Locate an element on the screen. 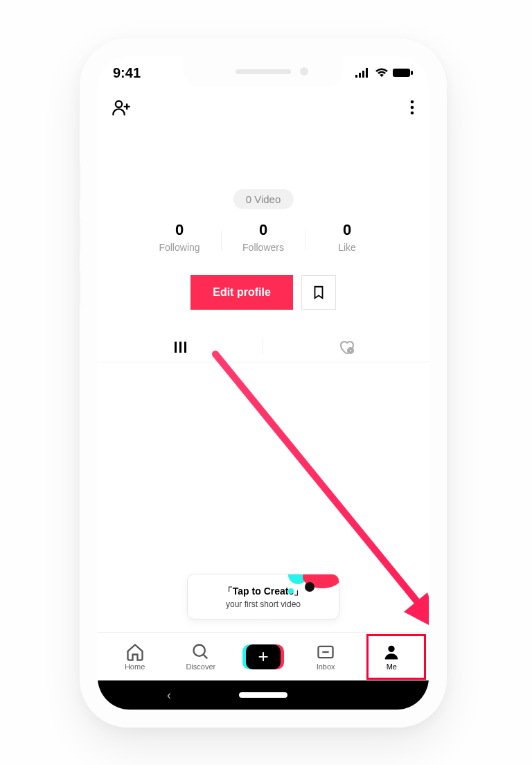  stat-likes: 0 Like is located at coordinates (347, 237).